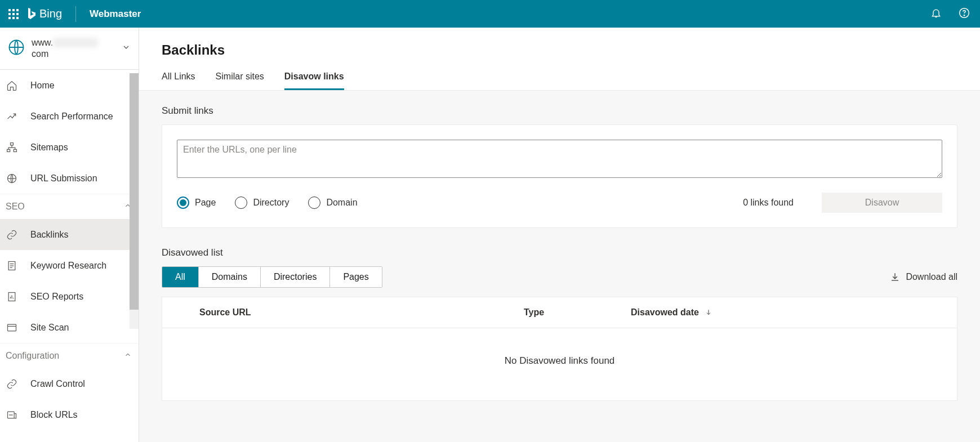  Describe the element at coordinates (69, 48) in the screenshot. I see `site-picker: www.xxxxxxxxxx com` at that location.